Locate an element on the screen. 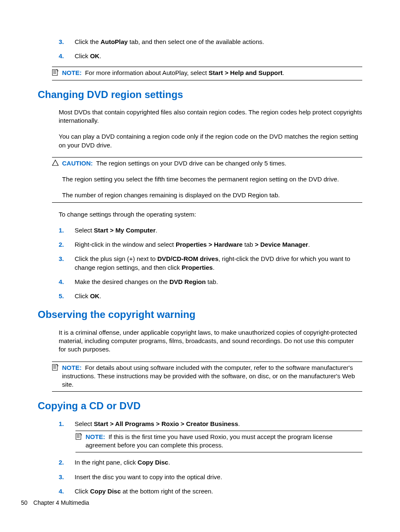 The image size is (400, 532). note-callout: NOTE:For more information about AutoPlay… is located at coordinates (207, 74).